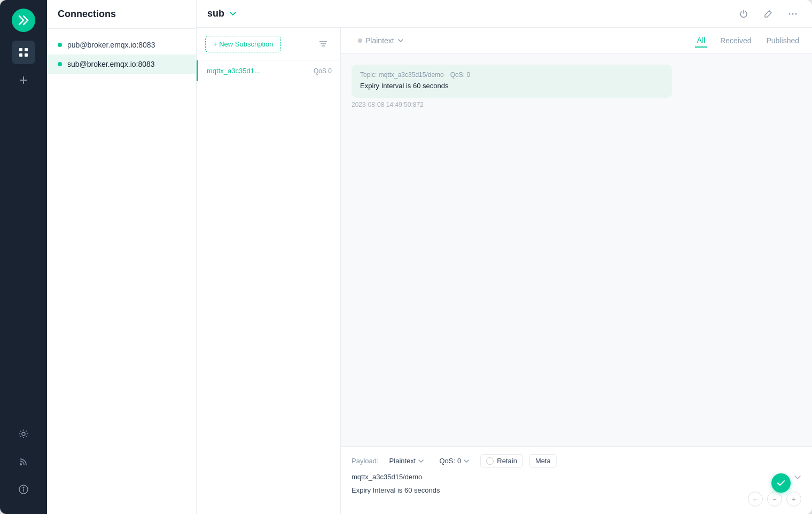 The image size is (812, 514). Describe the element at coordinates (402, 75) in the screenshot. I see `message-topic: Topic: mqttx_a3c35d15/demo` at that location.